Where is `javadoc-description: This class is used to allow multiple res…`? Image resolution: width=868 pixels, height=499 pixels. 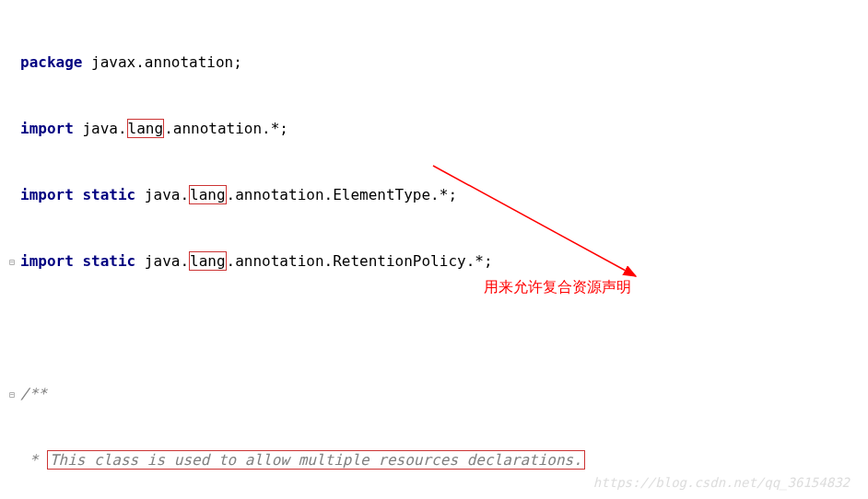
javadoc-description: This class is used to allow multiple res… is located at coordinates (316, 460).